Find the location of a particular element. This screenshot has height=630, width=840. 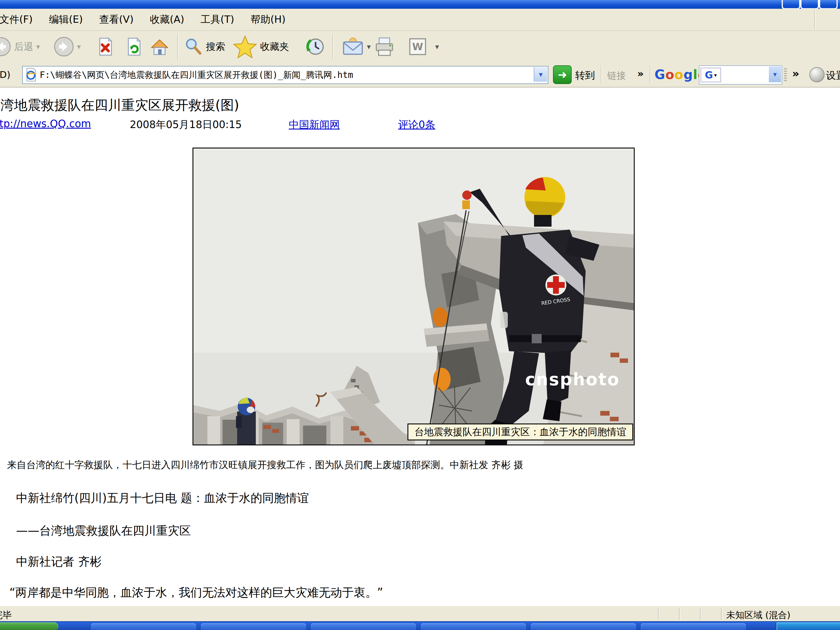

google-search-dropdown-icon: ▾ is located at coordinates (775, 74).